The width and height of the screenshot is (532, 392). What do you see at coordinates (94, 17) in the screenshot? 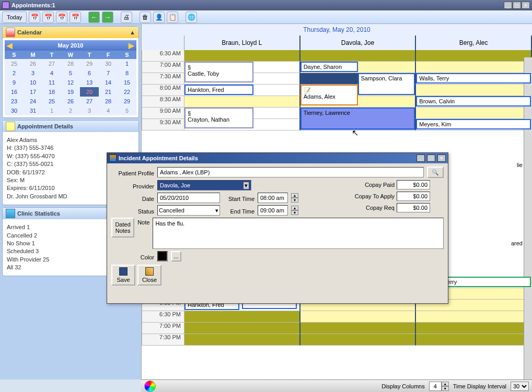
I see `nav-prev-button: ←` at bounding box center [94, 17].